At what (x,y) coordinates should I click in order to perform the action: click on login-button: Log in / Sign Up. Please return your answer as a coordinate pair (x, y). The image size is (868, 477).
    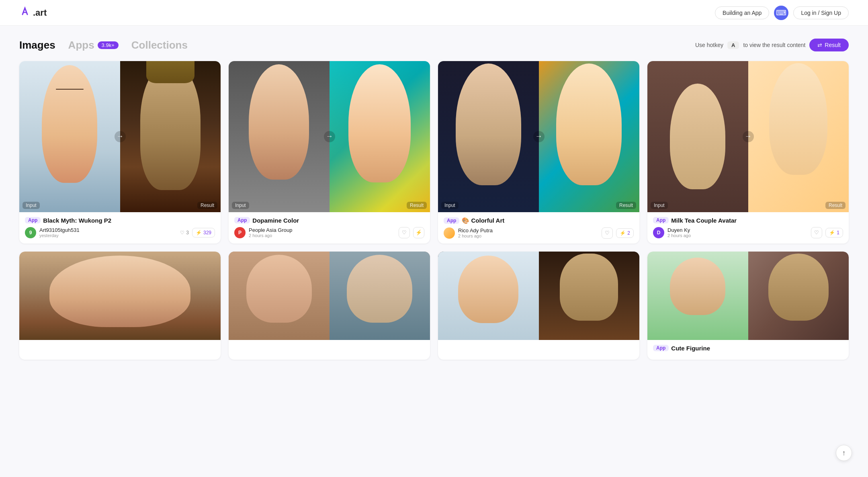
    Looking at the image, I should click on (821, 13).